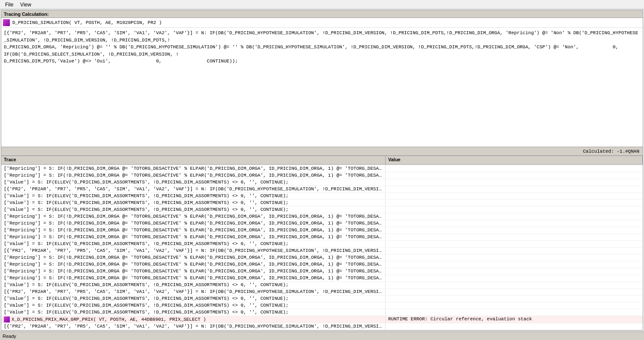 The width and height of the screenshot is (644, 340). What do you see at coordinates (322, 15) in the screenshot?
I see `tracing-header: Tracing Calculation:` at bounding box center [322, 15].